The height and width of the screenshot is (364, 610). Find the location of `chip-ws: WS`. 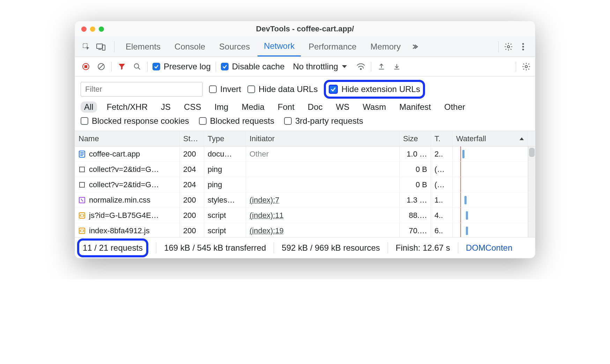

chip-ws: WS is located at coordinates (343, 107).